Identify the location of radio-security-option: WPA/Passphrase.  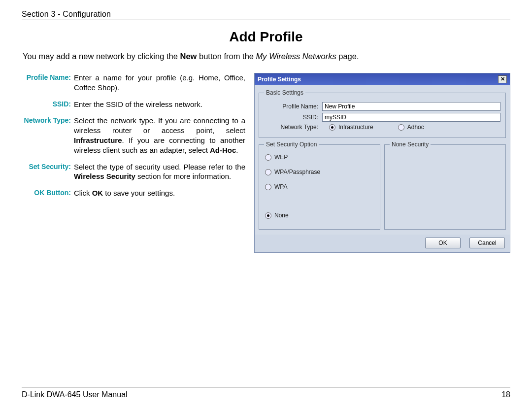
(319, 172).